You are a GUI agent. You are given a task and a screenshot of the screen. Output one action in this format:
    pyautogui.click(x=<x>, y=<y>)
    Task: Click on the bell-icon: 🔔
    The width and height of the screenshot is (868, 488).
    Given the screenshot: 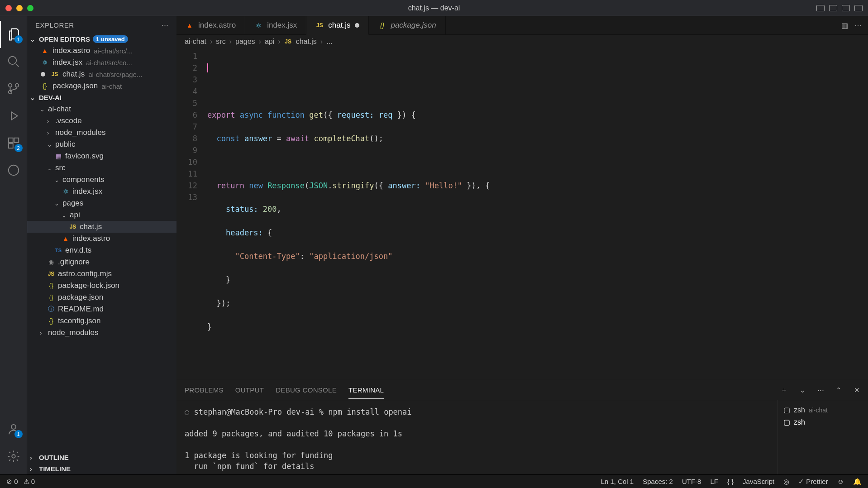 What is the action you would take?
    pyautogui.click(x=857, y=482)
    